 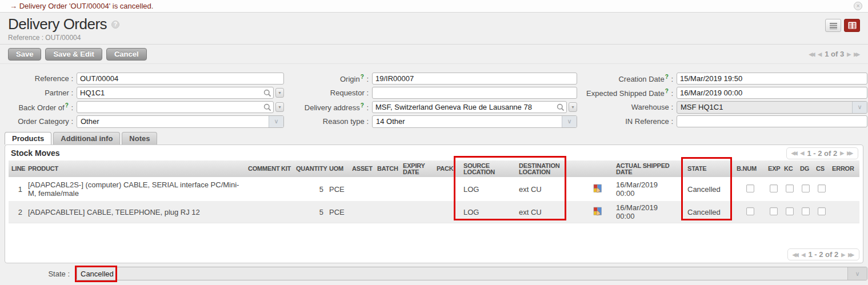 What do you see at coordinates (14, 6) in the screenshot?
I see `notification-arrow-icon: →` at bounding box center [14, 6].